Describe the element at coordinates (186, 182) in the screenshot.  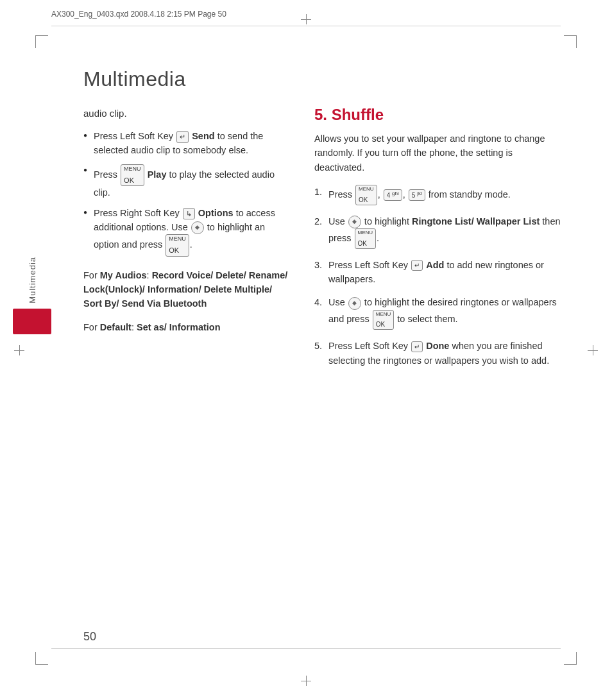
I see `bullet-item-2: Press MENUOK Play to play the selected a…` at that location.